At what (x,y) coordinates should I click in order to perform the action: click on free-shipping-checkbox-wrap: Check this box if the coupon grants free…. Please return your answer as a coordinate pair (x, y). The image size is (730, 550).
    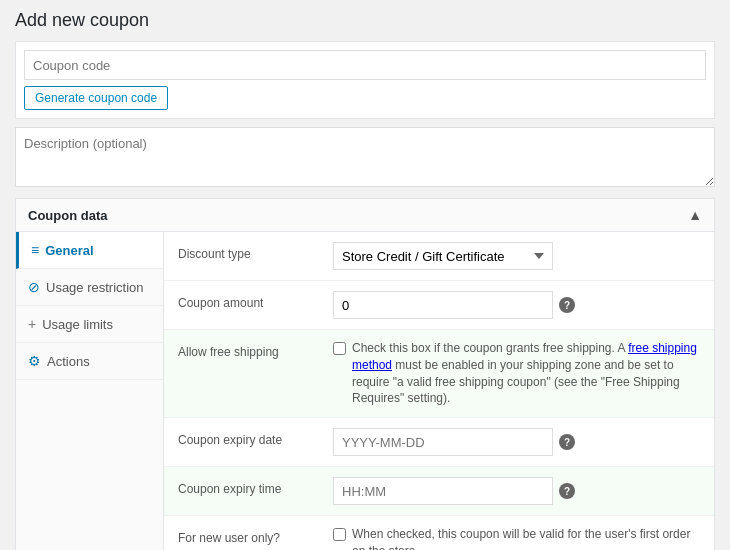
    Looking at the image, I should click on (516, 374).